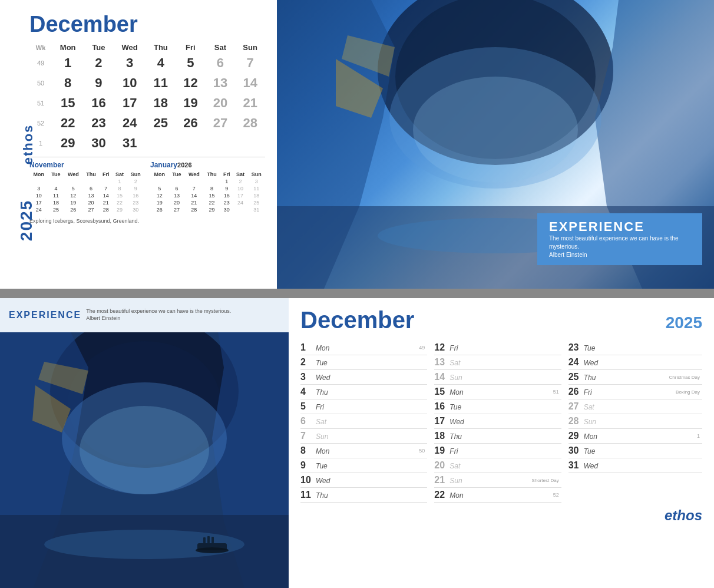 This screenshot has height=588, width=714. What do you see at coordinates (441, 480) in the screenshot?
I see `day-number: 21` at bounding box center [441, 480].